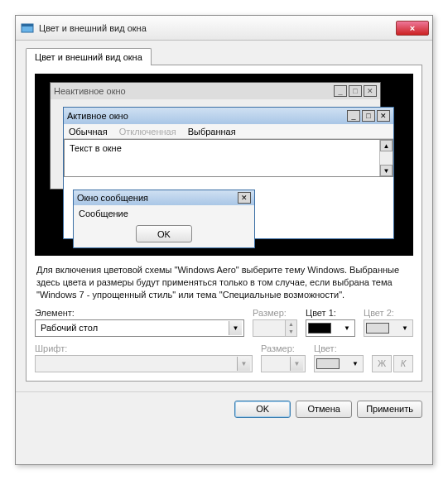  I want to click on label-font: Шрифт:, so click(144, 348).